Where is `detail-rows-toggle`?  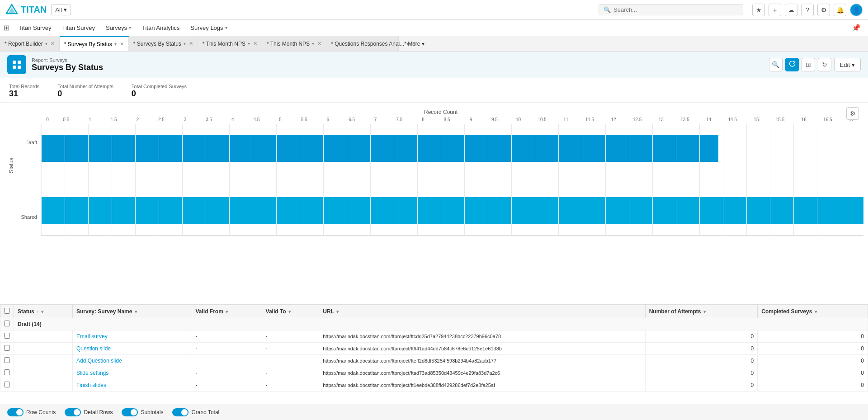 detail-rows-toggle is located at coordinates (73, 412).